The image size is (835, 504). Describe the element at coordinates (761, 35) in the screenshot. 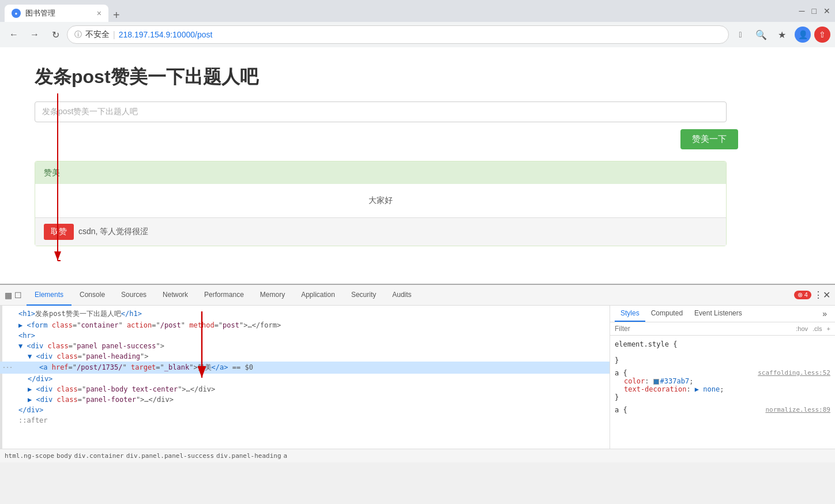

I see `zoom-icon: 🔍` at that location.